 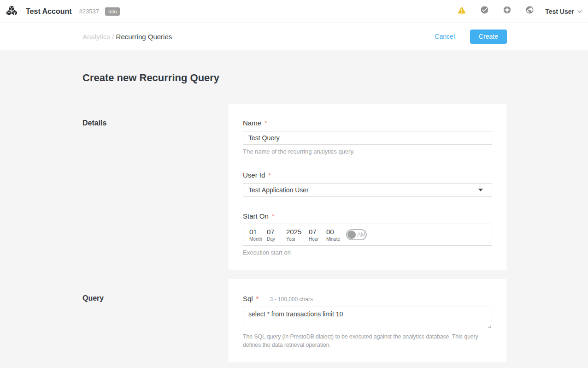 What do you see at coordinates (462, 10) in the screenshot?
I see `warning-icon` at bounding box center [462, 10].